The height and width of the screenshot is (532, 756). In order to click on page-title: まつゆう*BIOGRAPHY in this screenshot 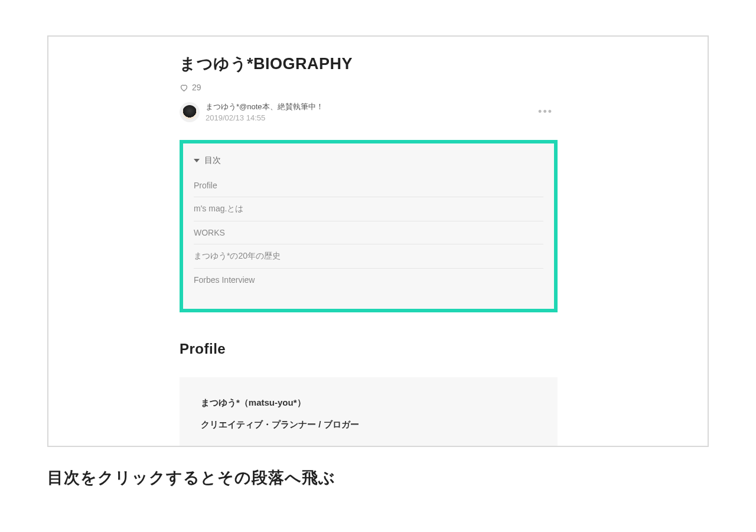, I will do `click(369, 64)`.